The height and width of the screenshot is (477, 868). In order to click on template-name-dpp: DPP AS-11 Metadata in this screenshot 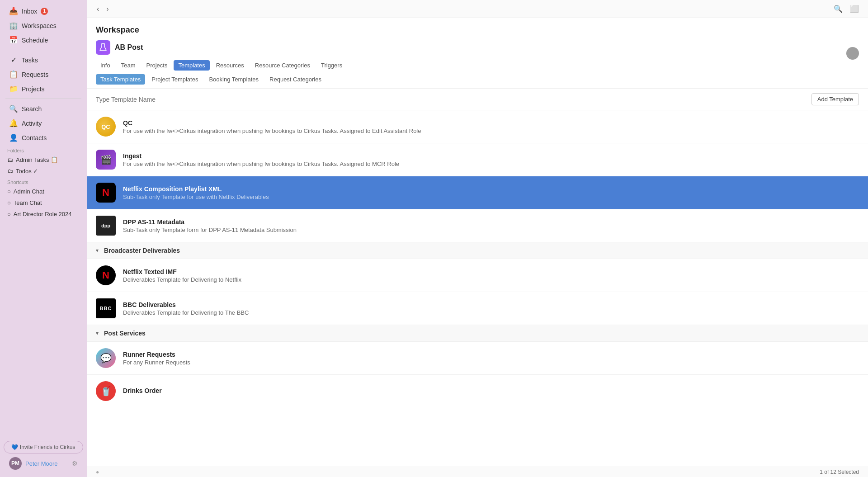, I will do `click(491, 222)`.